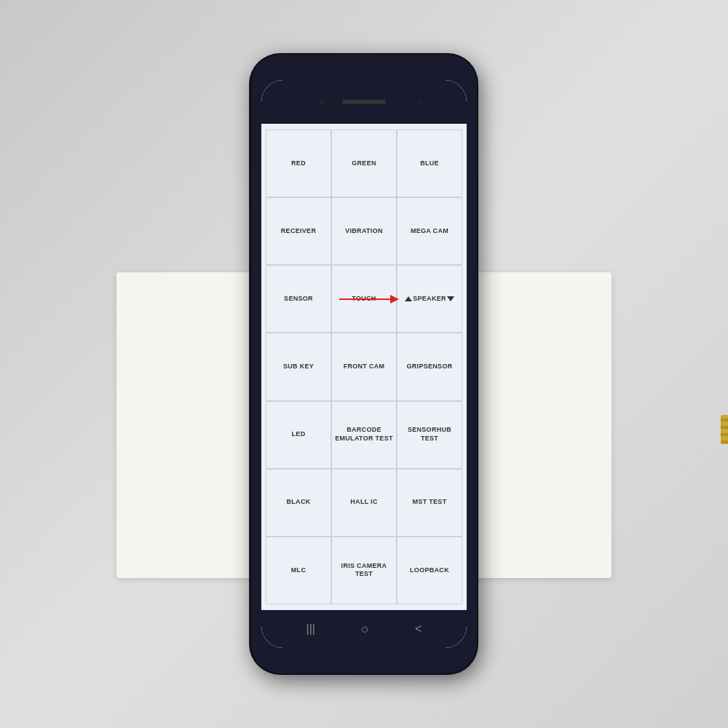 The image size is (728, 728). Describe the element at coordinates (364, 232) in the screenshot. I see `vibration-button: VIBRATION` at that location.